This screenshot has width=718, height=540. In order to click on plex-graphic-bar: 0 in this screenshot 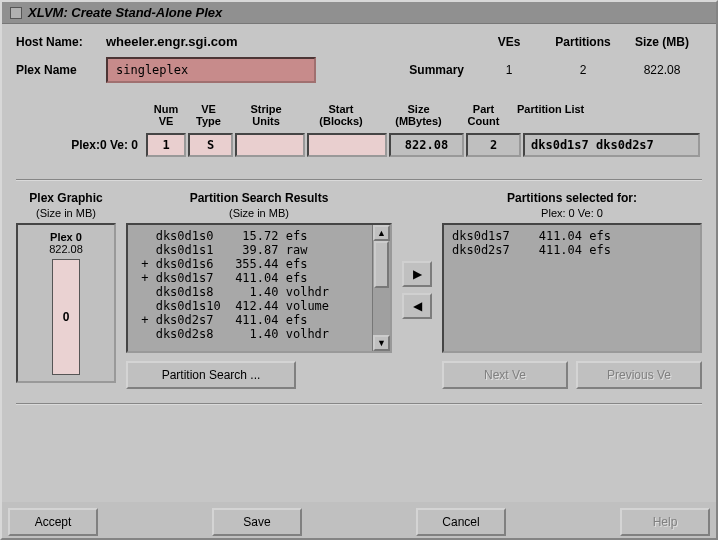, I will do `click(66, 317)`.